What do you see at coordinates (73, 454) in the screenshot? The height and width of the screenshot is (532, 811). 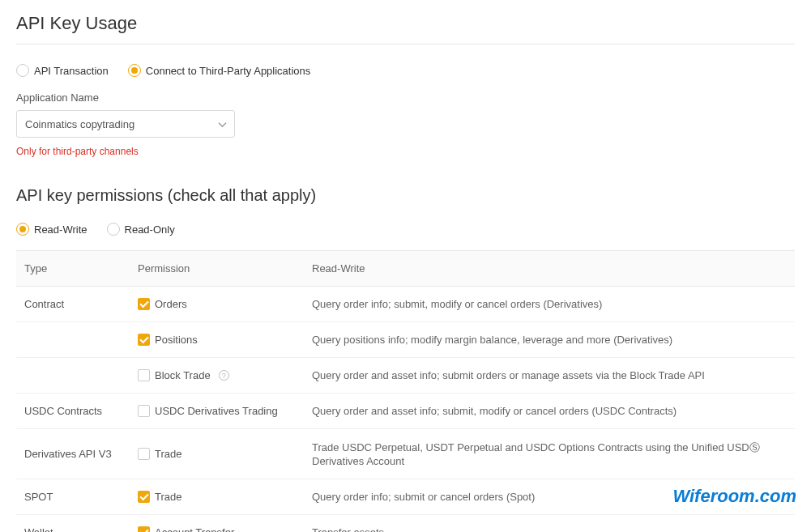 I see `type-cell: Derivatives API V3` at bounding box center [73, 454].